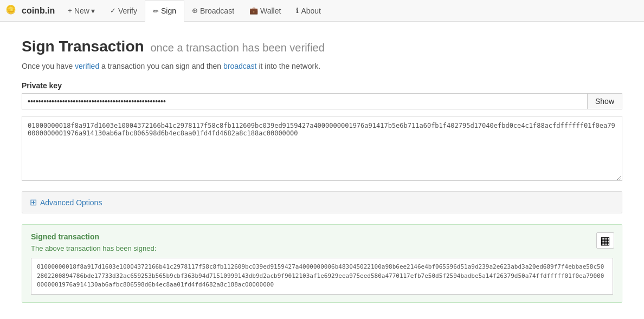 The height and width of the screenshot is (319, 644). I want to click on nav-item-about: ℹ About, so click(308, 11).